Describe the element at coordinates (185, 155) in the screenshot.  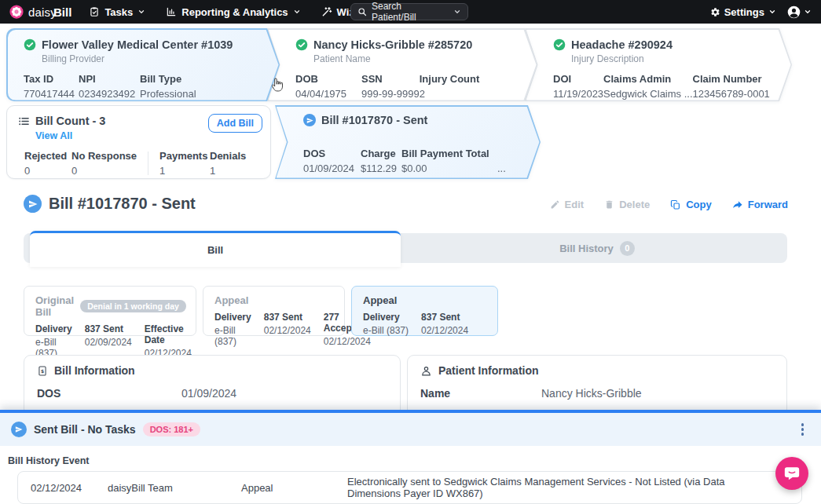
I see `field-label: Payments` at that location.